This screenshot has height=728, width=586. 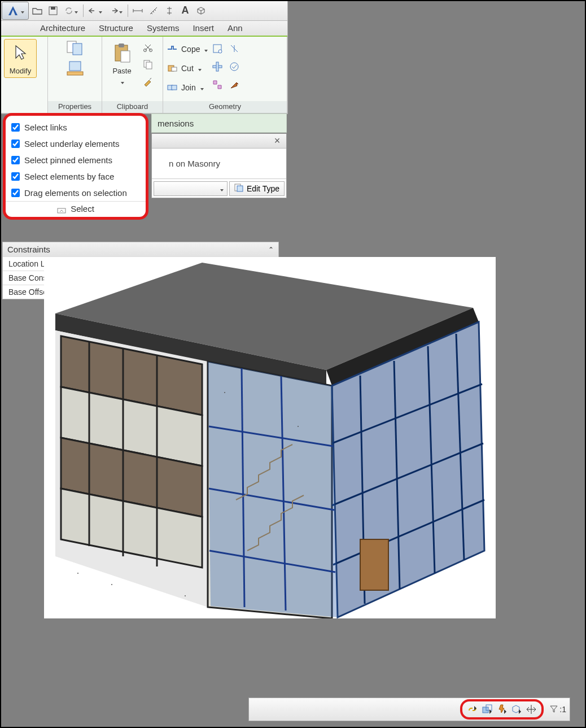 I want to click on select-expanded-panel: Select links Select underlay elements Se…, so click(x=76, y=166).